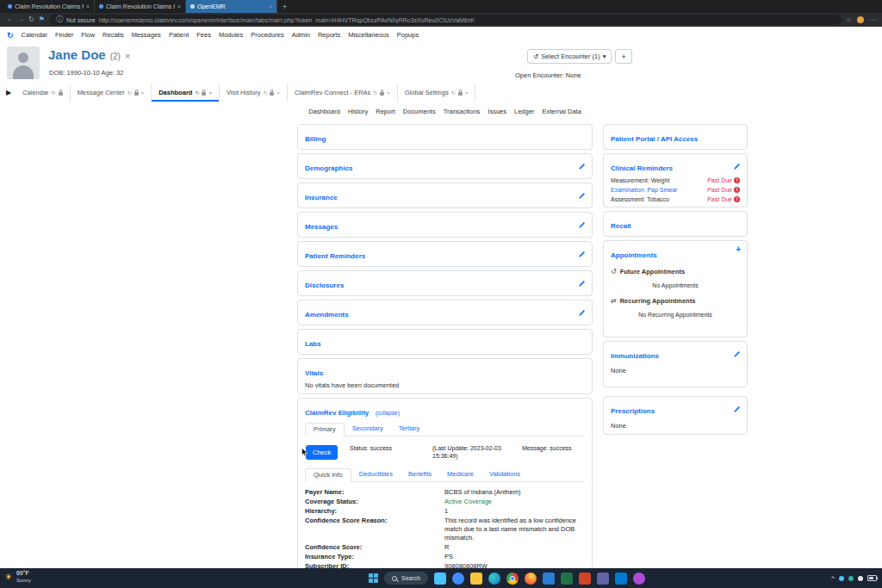 The height and width of the screenshot is (588, 882). Describe the element at coordinates (567, 579) in the screenshot. I see `excel-icon` at that location.